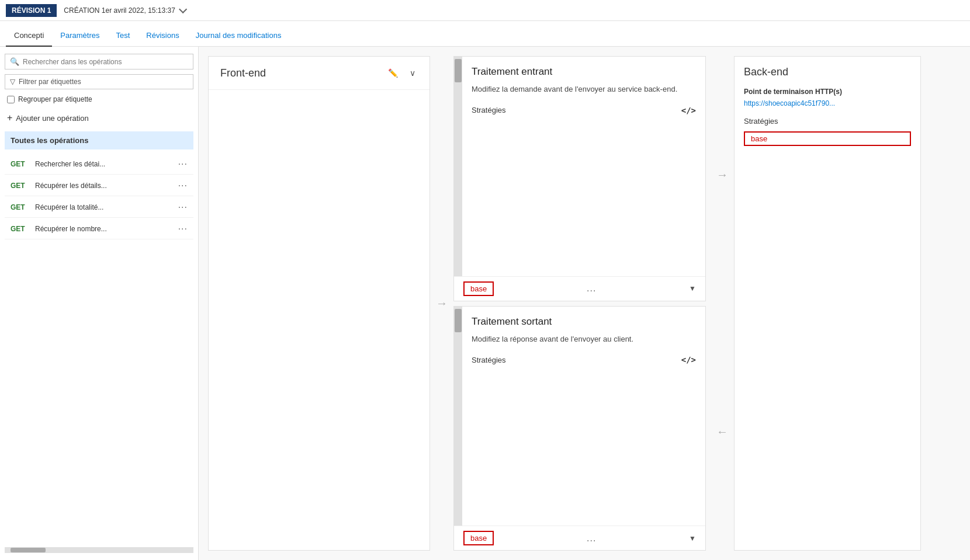  Describe the element at coordinates (99, 82) in the screenshot. I see `filter-box: ▽ Filtrer par étiquettes` at that location.